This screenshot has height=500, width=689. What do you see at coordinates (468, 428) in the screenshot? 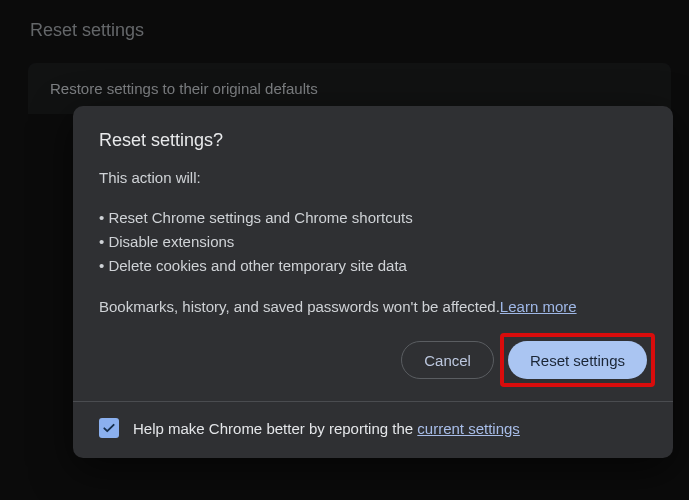
I see `current-settings-link: current settings` at bounding box center [468, 428].